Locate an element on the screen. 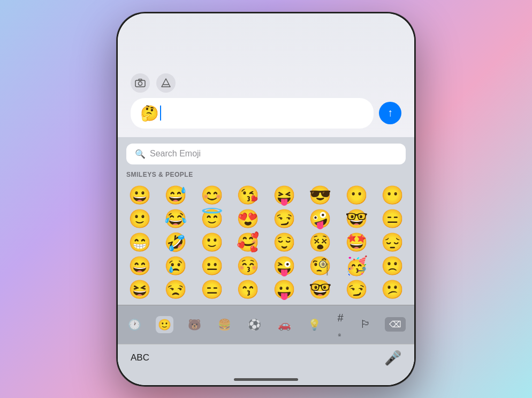 The width and height of the screenshot is (532, 398). message-emoji: 🤔 is located at coordinates (150, 114).